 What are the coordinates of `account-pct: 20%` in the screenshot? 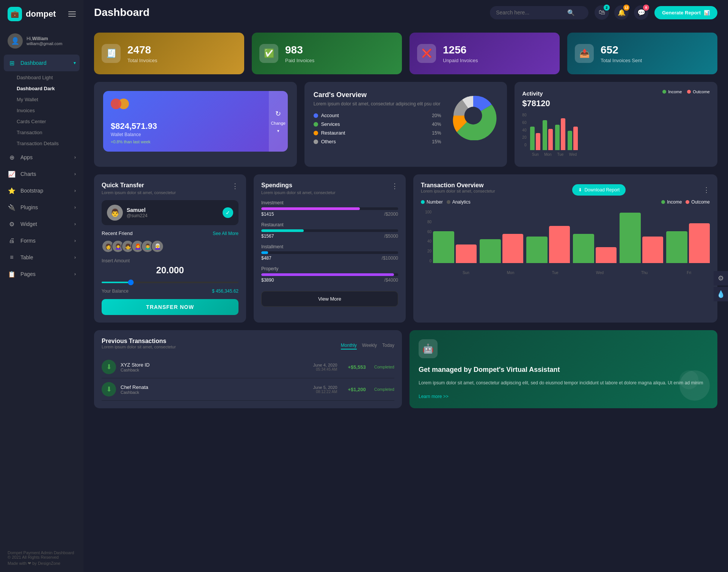 It's located at (436, 116).